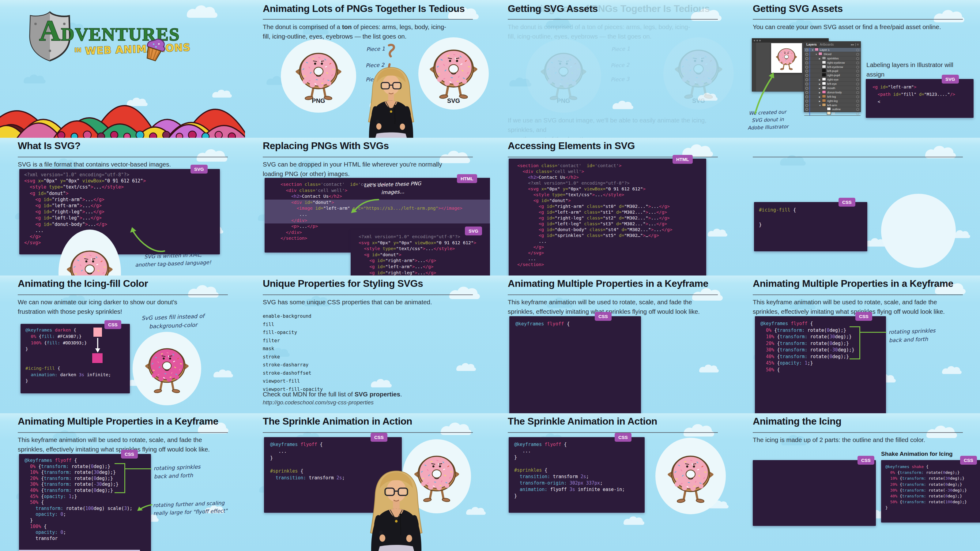 This screenshot has height=551, width=980. What do you see at coordinates (97, 358) in the screenshot?
I see `color-swatch-to` at bounding box center [97, 358].